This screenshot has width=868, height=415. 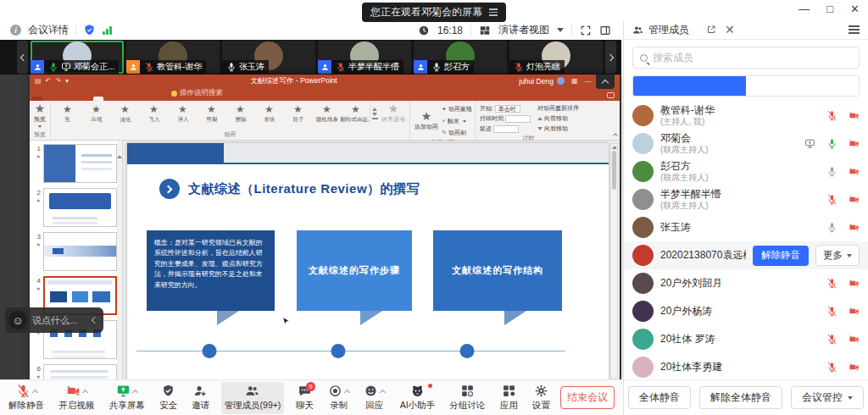 I want to click on animation-effect: ★ 随机线条, so click(x=327, y=113).